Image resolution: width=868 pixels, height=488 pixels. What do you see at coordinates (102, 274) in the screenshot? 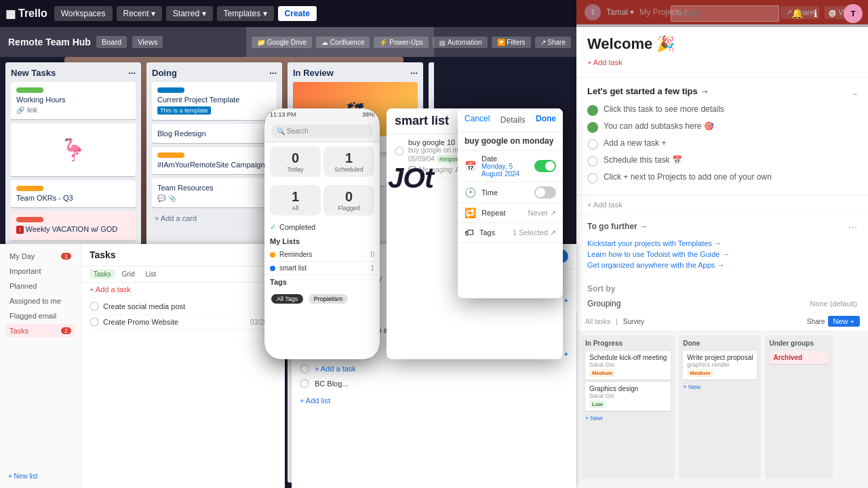
I see `tab-tasks: Tasks` at bounding box center [102, 274].